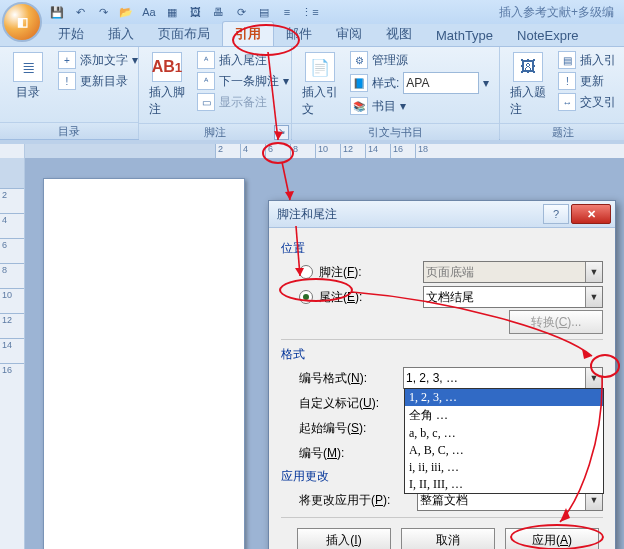  I want to click on update-toc-label: 更新目录, so click(104, 82).